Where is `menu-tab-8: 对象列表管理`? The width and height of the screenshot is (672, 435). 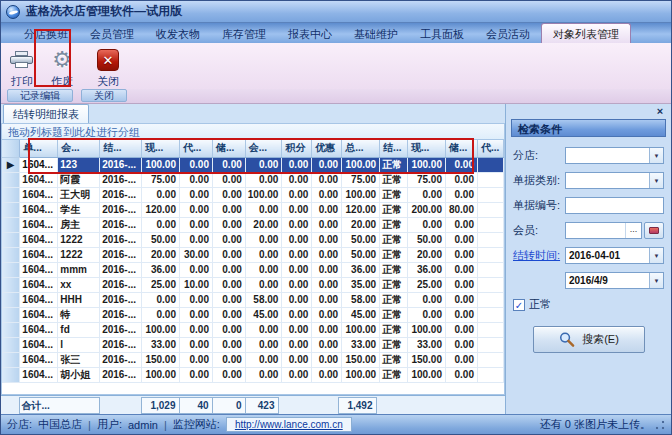
menu-tab-8: 对象列表管理 is located at coordinates (586, 33).